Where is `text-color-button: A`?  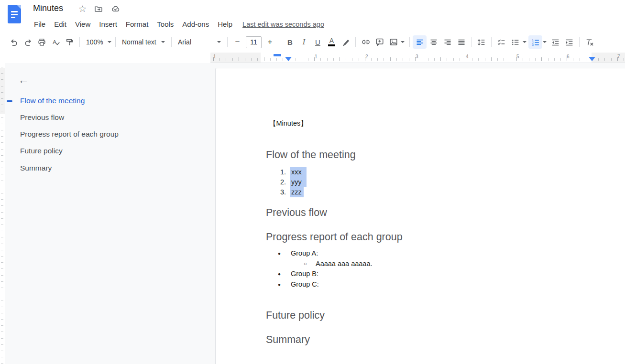
text-color-button: A is located at coordinates (332, 42).